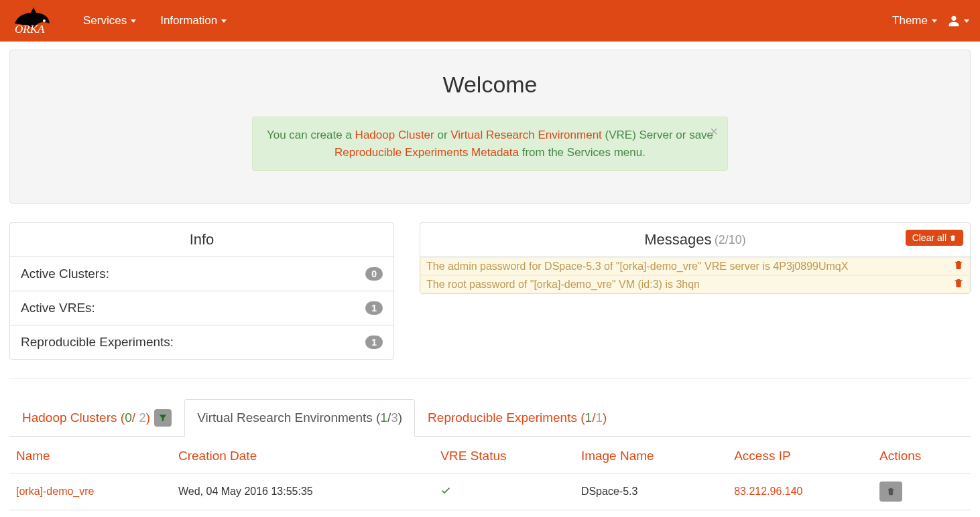 This screenshot has width=980, height=517. Describe the element at coordinates (658, 135) in the screenshot. I see `alert-text-post1: (VRE) Server or save` at that location.